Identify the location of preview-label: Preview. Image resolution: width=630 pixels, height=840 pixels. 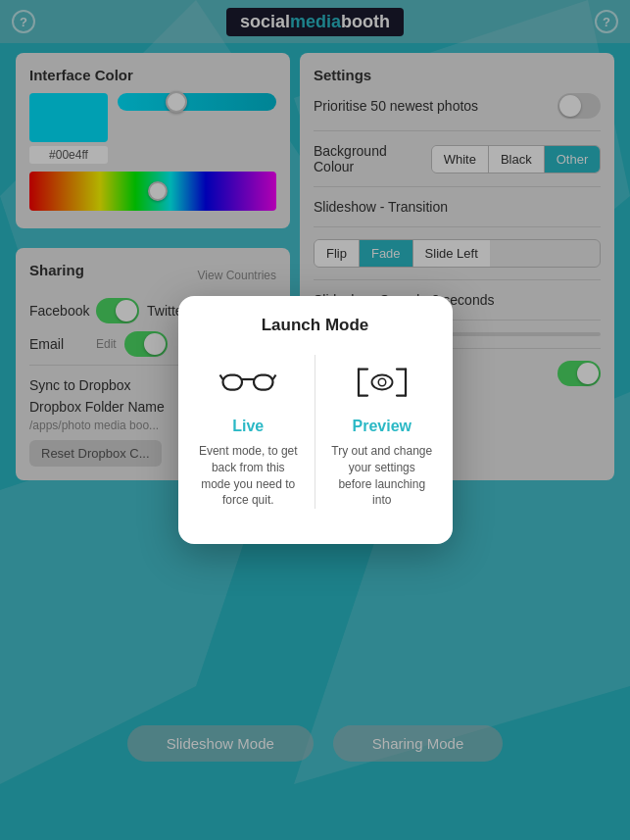
(382, 426).